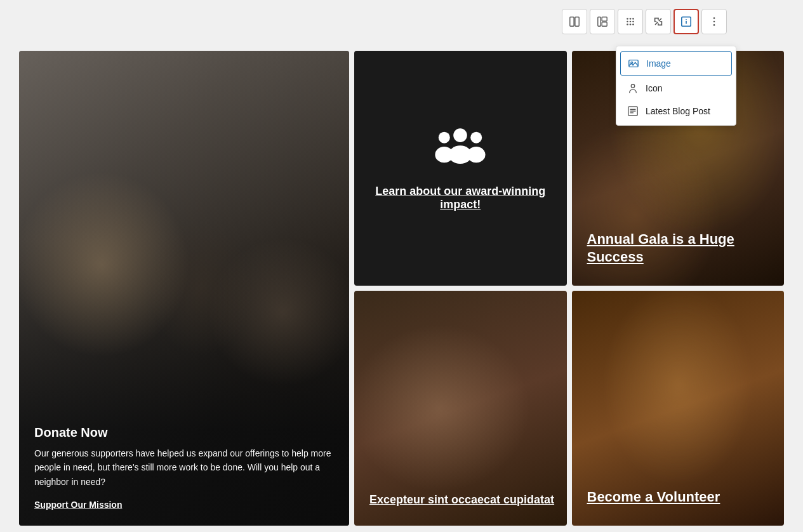 The width and height of the screenshot is (803, 532). Describe the element at coordinates (676, 63) in the screenshot. I see `dropdown-item-image: Image` at that location.